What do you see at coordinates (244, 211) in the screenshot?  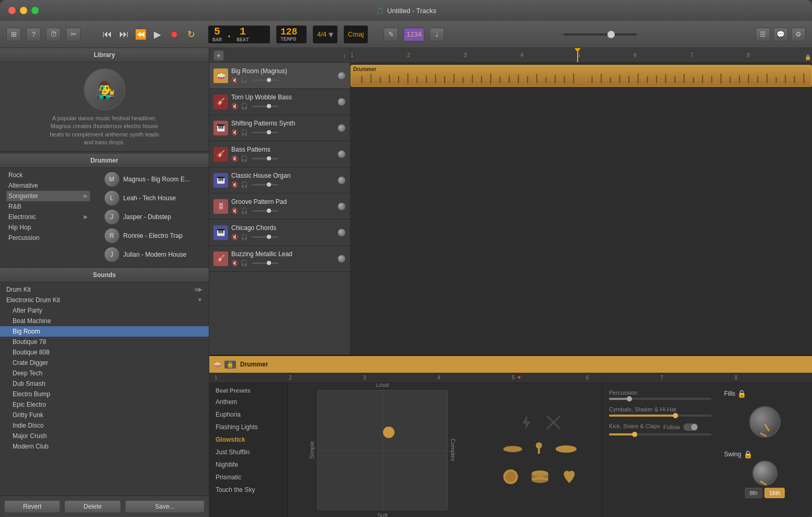 I see `track-headphone-icon-6: 🎧` at bounding box center [244, 211].